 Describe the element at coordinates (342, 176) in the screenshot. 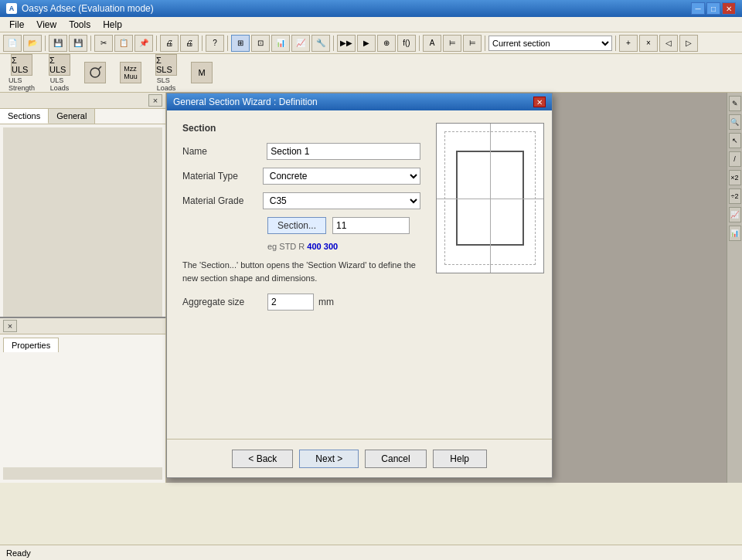

I see `material-type-select: Concrete Steel Timber` at that location.